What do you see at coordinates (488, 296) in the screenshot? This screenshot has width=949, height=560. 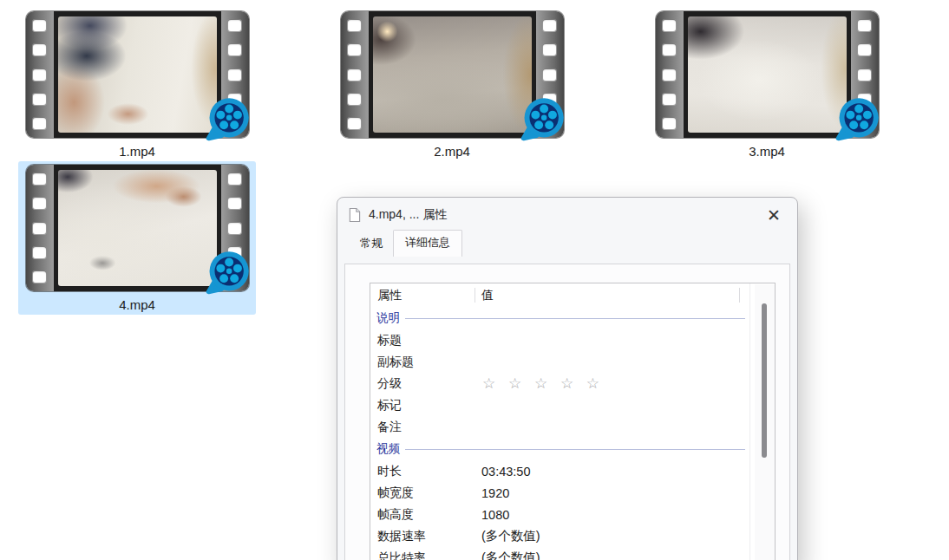 I see `column-header-value: 值` at bounding box center [488, 296].